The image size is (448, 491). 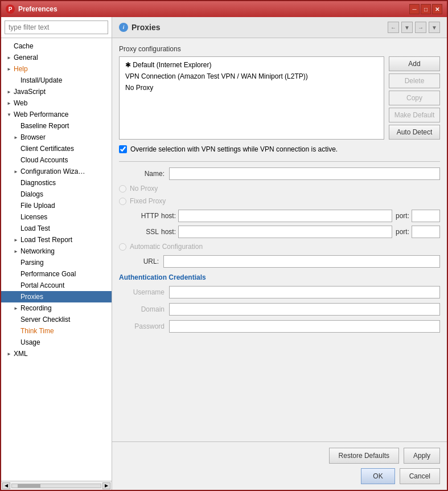 What do you see at coordinates (414, 81) in the screenshot?
I see `delete-proxy-button: Delete` at bounding box center [414, 81].